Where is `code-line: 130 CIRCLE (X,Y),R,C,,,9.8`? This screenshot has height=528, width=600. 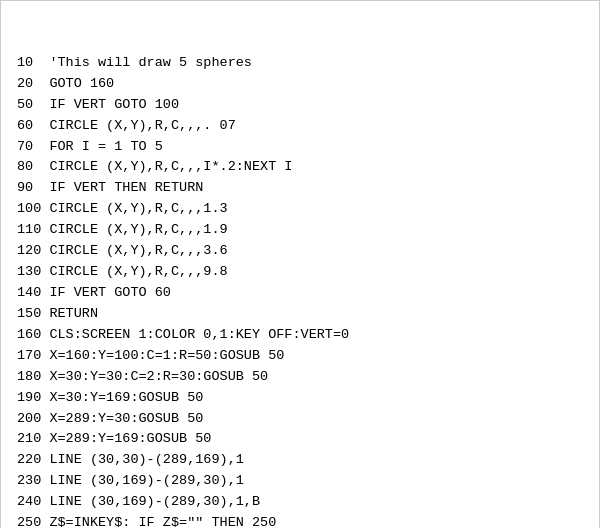
code-line: 130 CIRCLE (X,Y),R,C,,,9.8 is located at coordinates (300, 272).